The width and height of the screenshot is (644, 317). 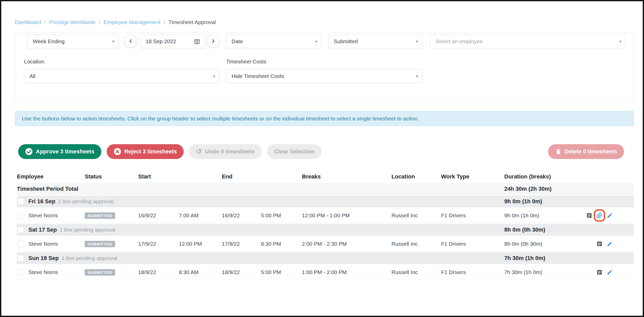 I want to click on status-filter-select: Submitted ▾, so click(x=375, y=41).